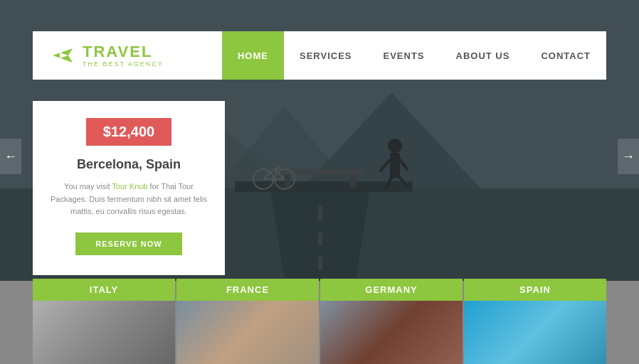 The image size is (639, 364). What do you see at coordinates (127, 55) in the screenshot?
I see `logo-area: TRAVEL THE BEST AGENCY` at bounding box center [127, 55].